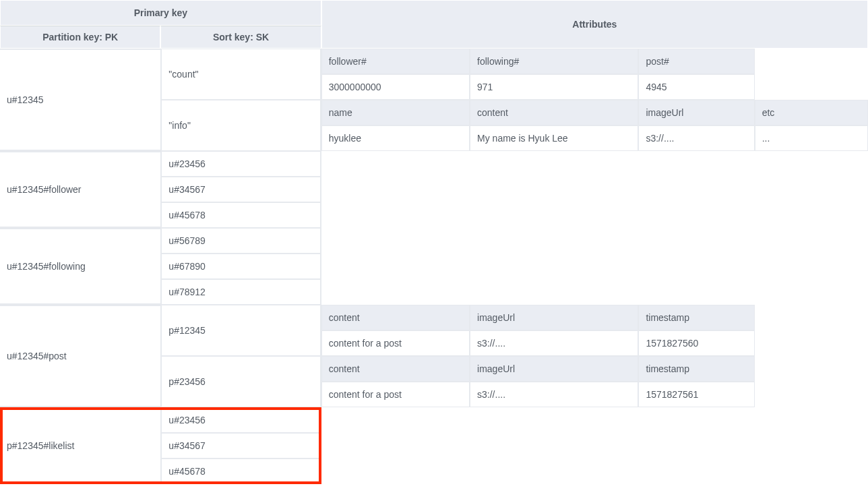 This screenshot has width=868, height=503. Describe the element at coordinates (396, 138) in the screenshot. I see `attr-value: hyuklee` at that location.